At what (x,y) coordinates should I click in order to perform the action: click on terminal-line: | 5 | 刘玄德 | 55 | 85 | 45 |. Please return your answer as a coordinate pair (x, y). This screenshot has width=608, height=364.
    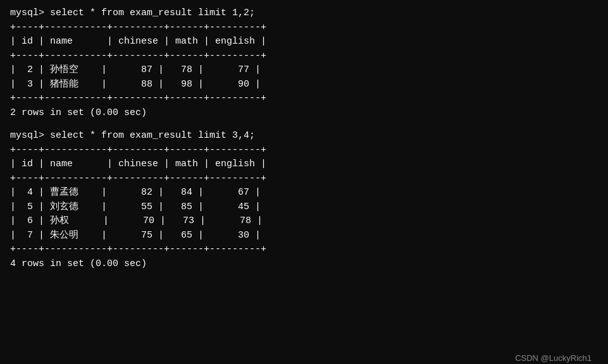
    Looking at the image, I should click on (304, 207).